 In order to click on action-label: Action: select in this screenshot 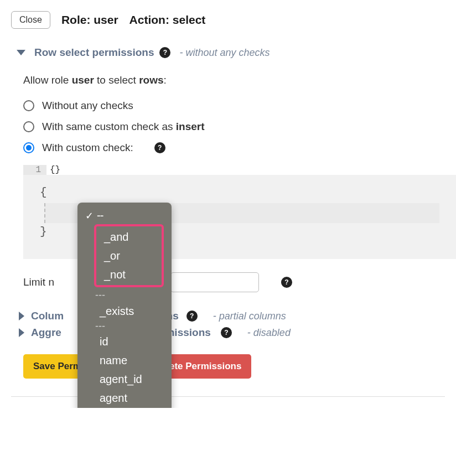, I will do `click(168, 20)`.